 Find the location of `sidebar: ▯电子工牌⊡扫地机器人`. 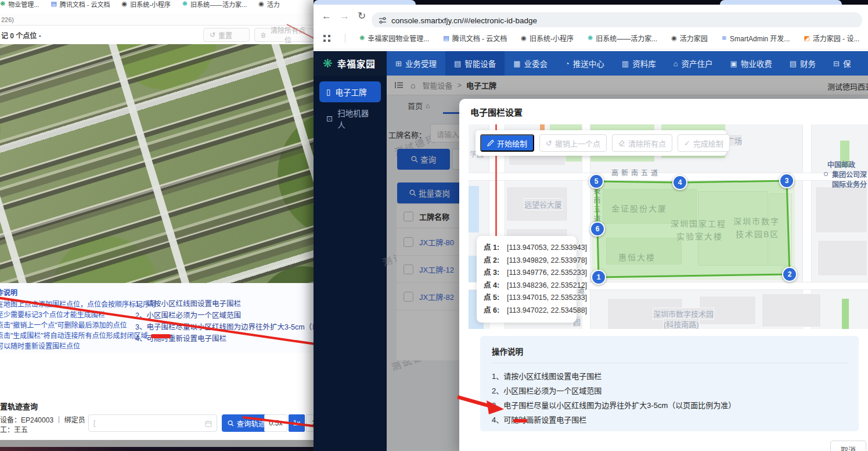

sidebar: ▯电子工牌⊡扫地机器人 is located at coordinates (350, 263).